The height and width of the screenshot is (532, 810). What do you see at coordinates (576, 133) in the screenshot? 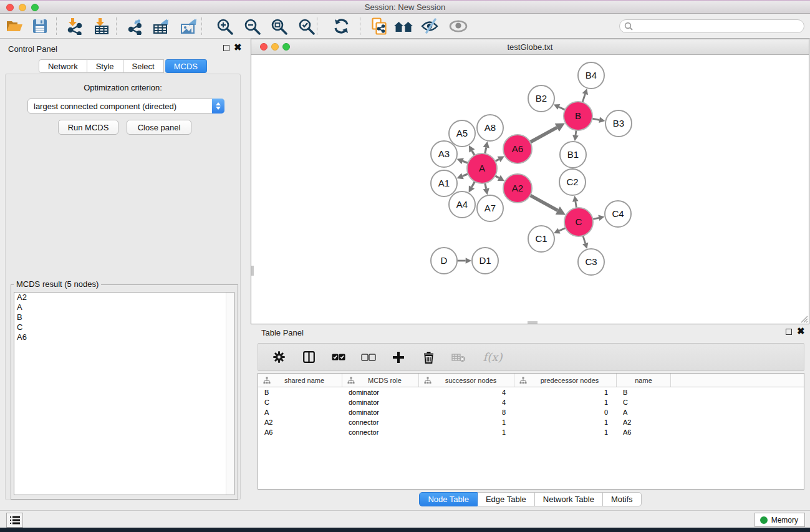
I see `edge-B-B1` at bounding box center [576, 133].